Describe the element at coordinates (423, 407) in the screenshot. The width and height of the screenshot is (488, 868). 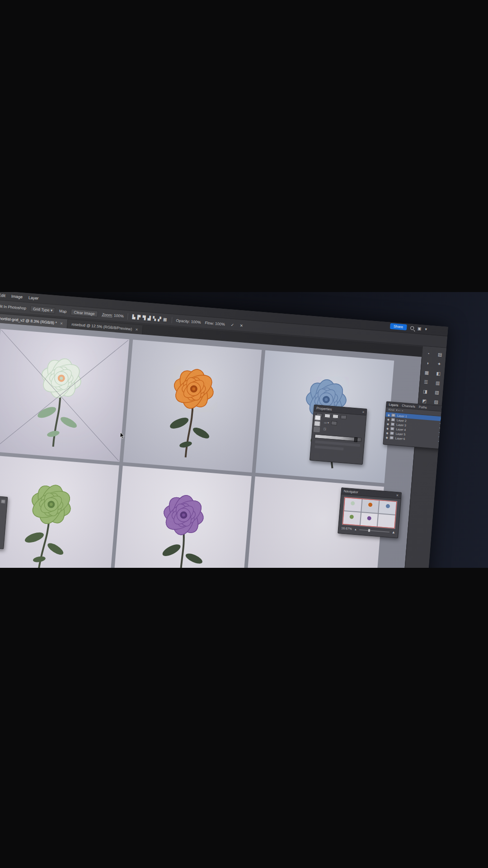
I see `layers-panel-tab-paths: Paths` at that location.